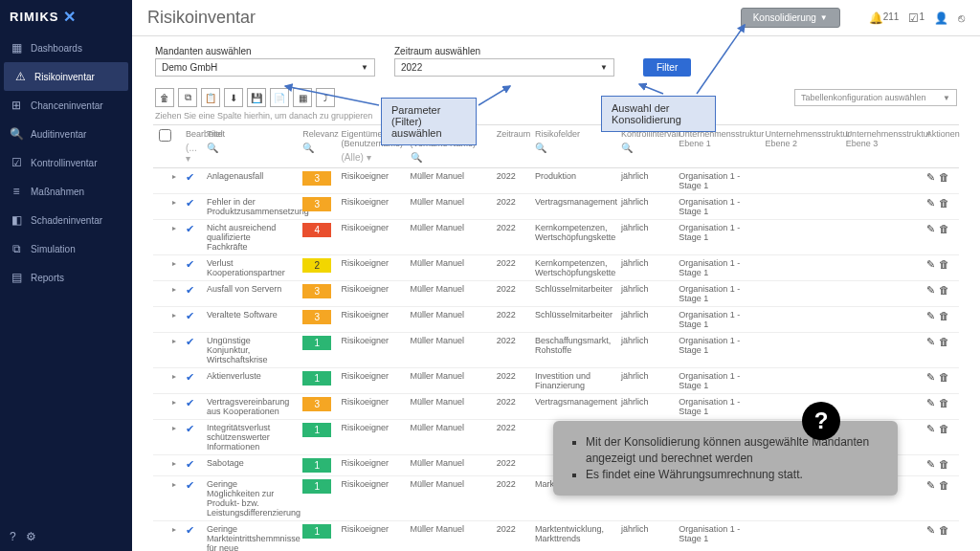  I want to click on tool-paste-icon: 📋, so click(211, 98).